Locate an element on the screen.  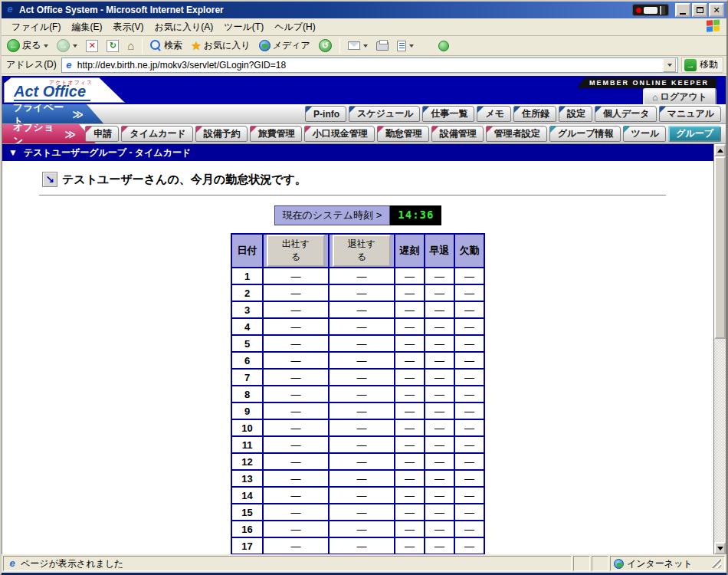
menu-ヘルプ(H): ヘルプ(H) is located at coordinates (295, 28).